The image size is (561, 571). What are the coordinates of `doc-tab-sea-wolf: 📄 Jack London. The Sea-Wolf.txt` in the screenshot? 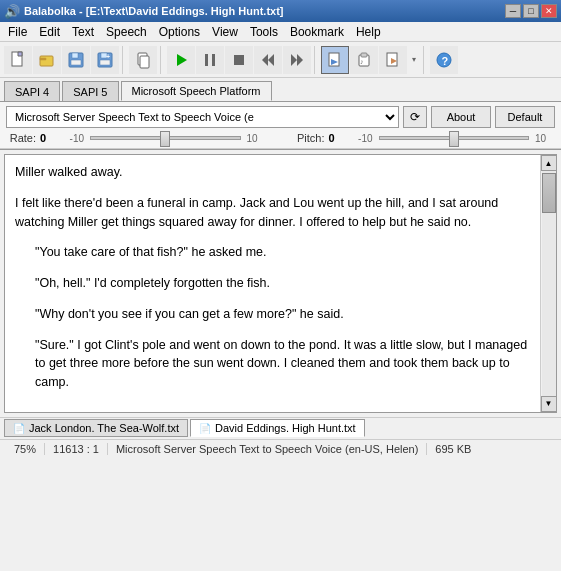 It's located at (96, 428).